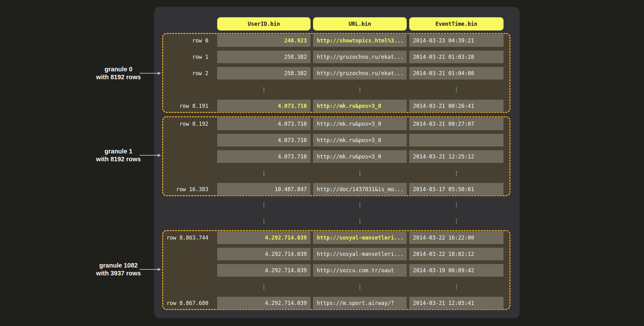 The width and height of the screenshot is (644, 326). I want to click on row-label: row 1, so click(189, 57).